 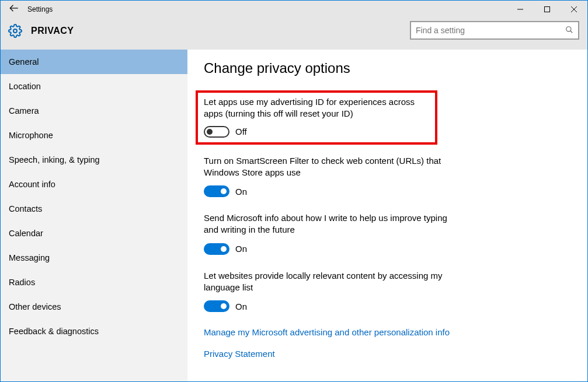 What do you see at coordinates (294, 34) in the screenshot?
I see `page-header: PRIVACY` at bounding box center [294, 34].